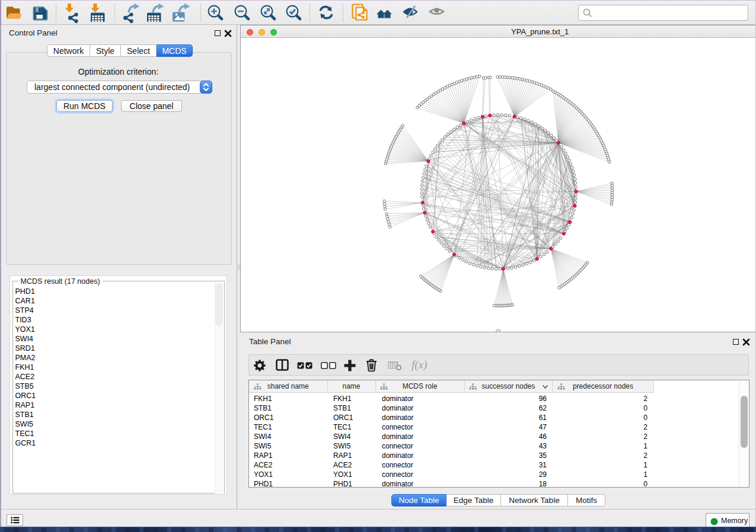  I want to click on svg-text: f(x), so click(419, 365).